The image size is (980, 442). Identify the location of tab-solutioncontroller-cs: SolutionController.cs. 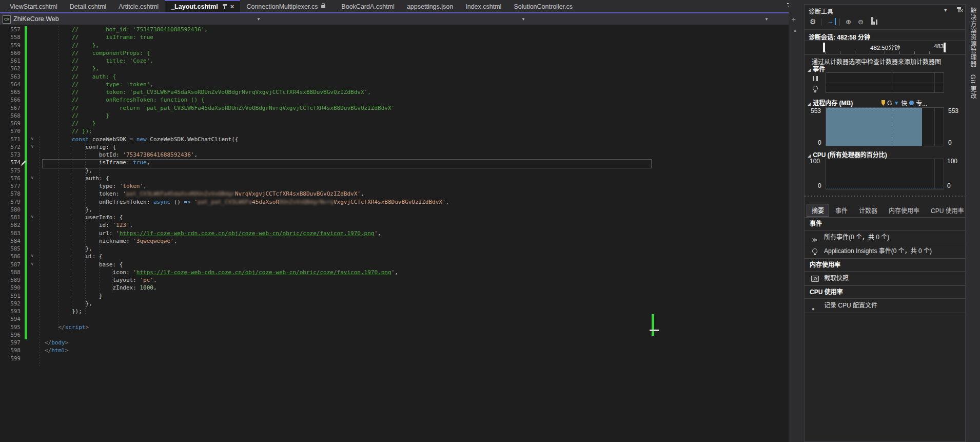
(543, 6).